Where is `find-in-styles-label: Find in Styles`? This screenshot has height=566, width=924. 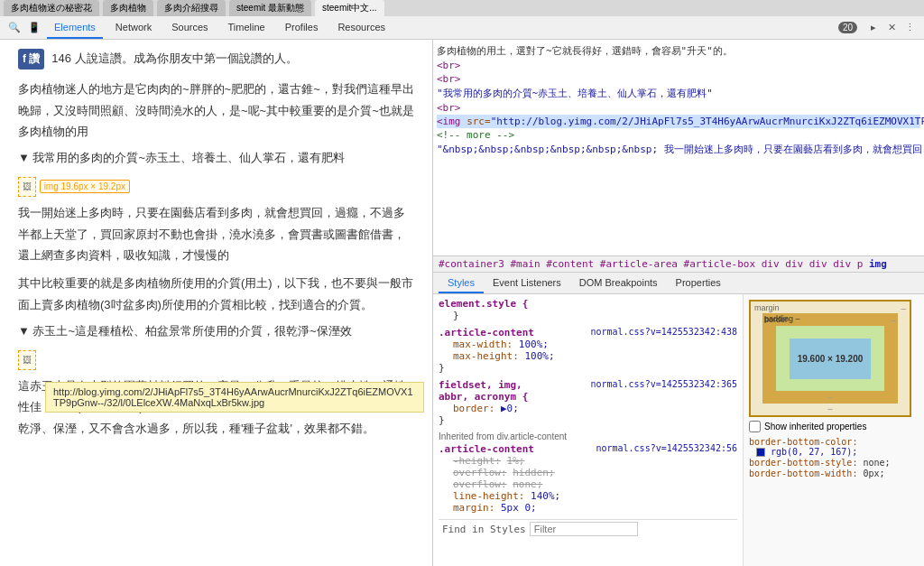
find-in-styles-label: Find in Styles is located at coordinates (484, 529).